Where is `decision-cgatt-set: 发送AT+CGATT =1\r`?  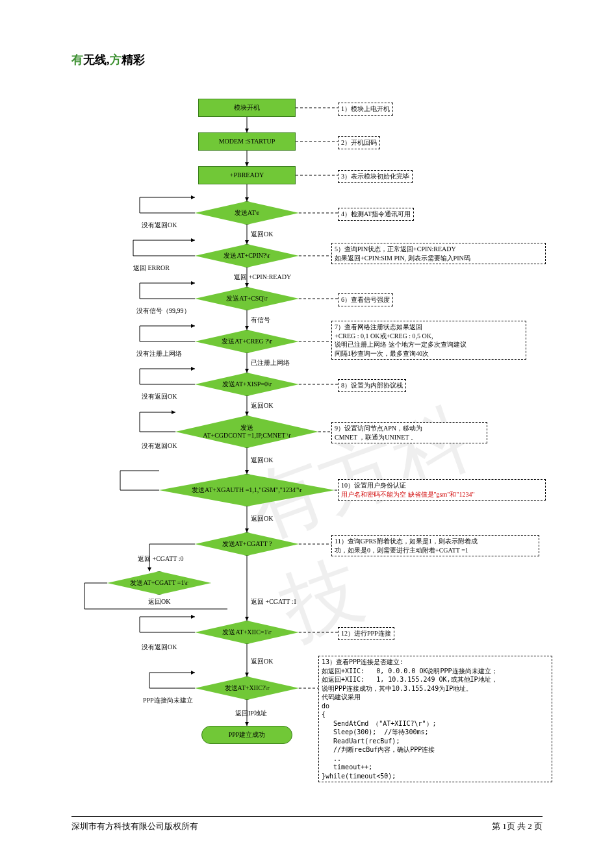
decision-cgatt-set: 发送AT+CGATT =1\r is located at coordinates (159, 583).